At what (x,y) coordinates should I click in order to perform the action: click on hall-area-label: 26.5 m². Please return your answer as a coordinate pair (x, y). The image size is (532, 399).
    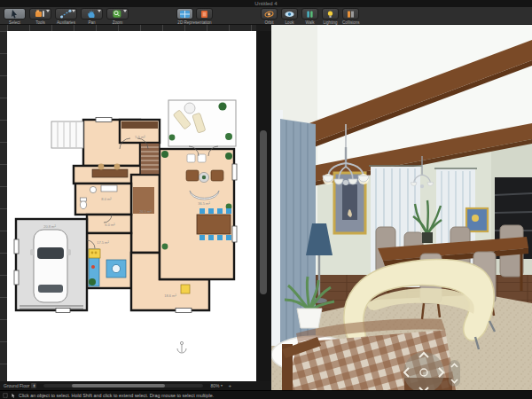
    Looking at the image, I should click on (145, 211).